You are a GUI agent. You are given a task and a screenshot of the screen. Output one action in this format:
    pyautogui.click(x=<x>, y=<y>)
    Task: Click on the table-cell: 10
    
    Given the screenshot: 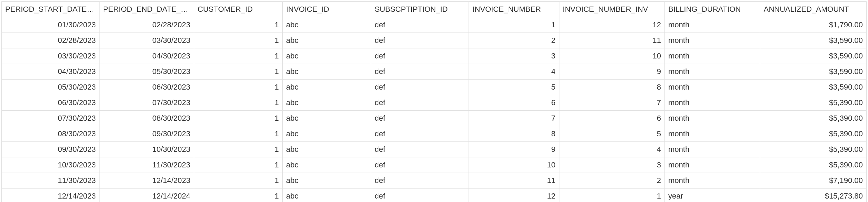 What is the action you would take?
    pyautogui.click(x=514, y=165)
    